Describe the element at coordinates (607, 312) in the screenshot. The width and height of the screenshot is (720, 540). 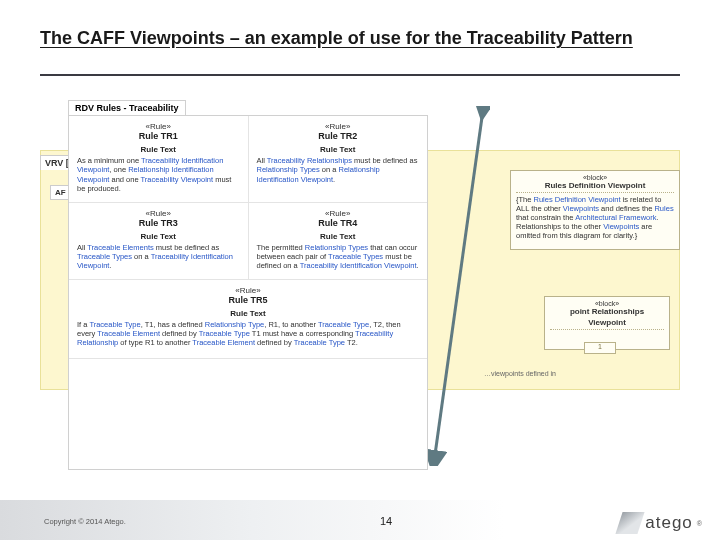
I see `block-name-line1: point Relationships` at that location.